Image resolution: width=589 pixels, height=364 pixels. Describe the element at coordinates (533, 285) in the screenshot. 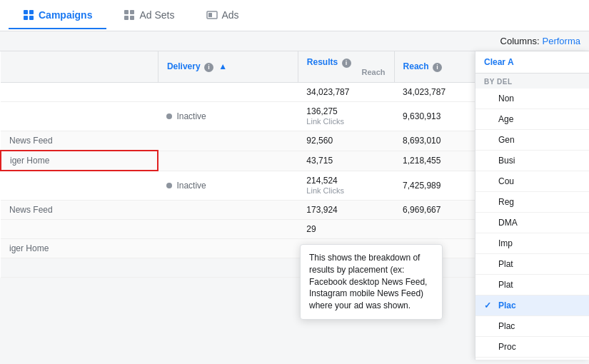

I see `dropdown-item-plat2: Plat` at that location.